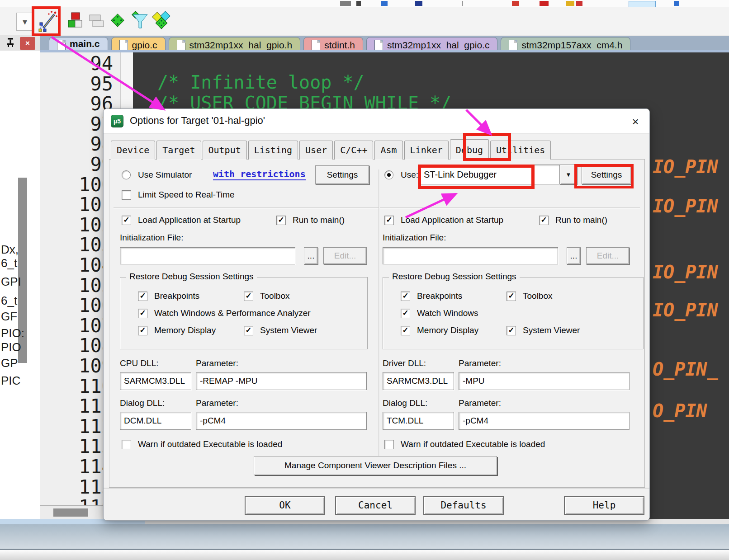 The image size is (729, 560). What do you see at coordinates (418, 421) in the screenshot?
I see `dialog-dll-input: TCM.DLL` at bounding box center [418, 421].